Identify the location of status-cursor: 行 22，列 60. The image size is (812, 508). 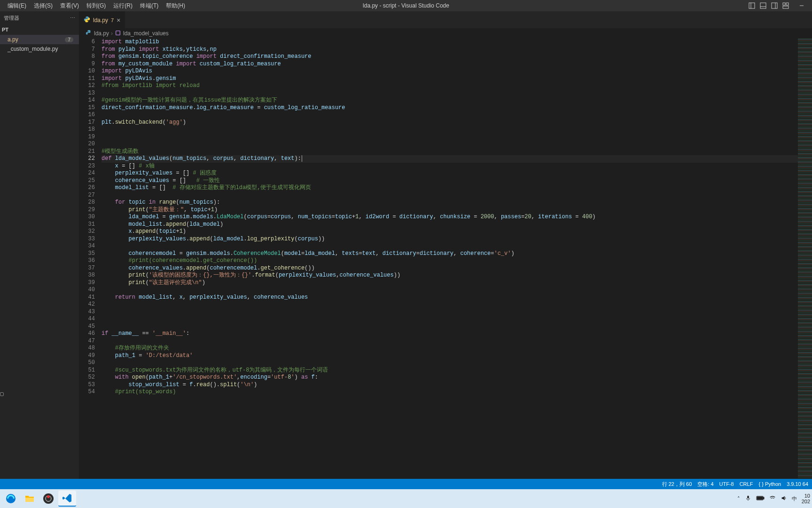
(677, 484).